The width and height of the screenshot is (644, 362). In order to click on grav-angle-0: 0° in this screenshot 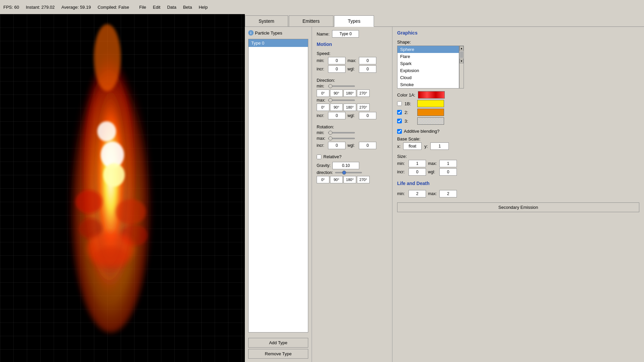, I will do `click(323, 180)`.